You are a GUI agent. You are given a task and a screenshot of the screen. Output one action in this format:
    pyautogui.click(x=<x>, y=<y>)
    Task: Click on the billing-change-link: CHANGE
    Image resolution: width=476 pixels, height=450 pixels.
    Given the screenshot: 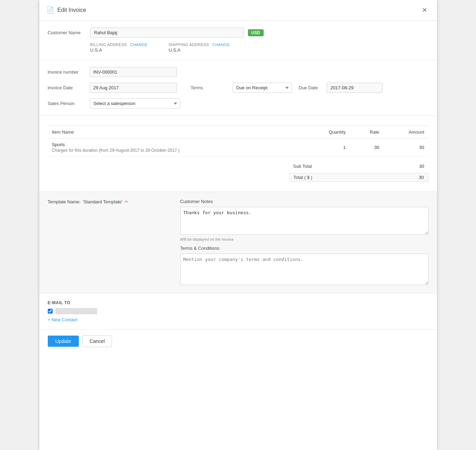 What is the action you would take?
    pyautogui.click(x=139, y=45)
    